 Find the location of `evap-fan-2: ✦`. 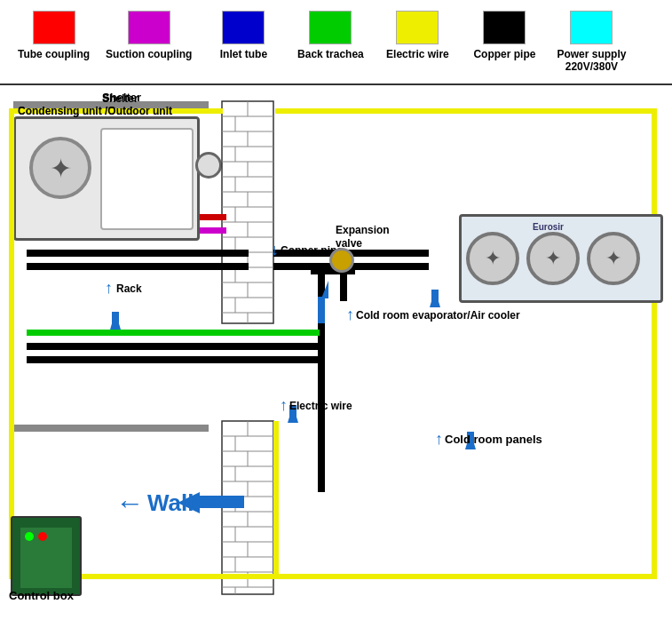

evap-fan-2: ✦ is located at coordinates (553, 258).